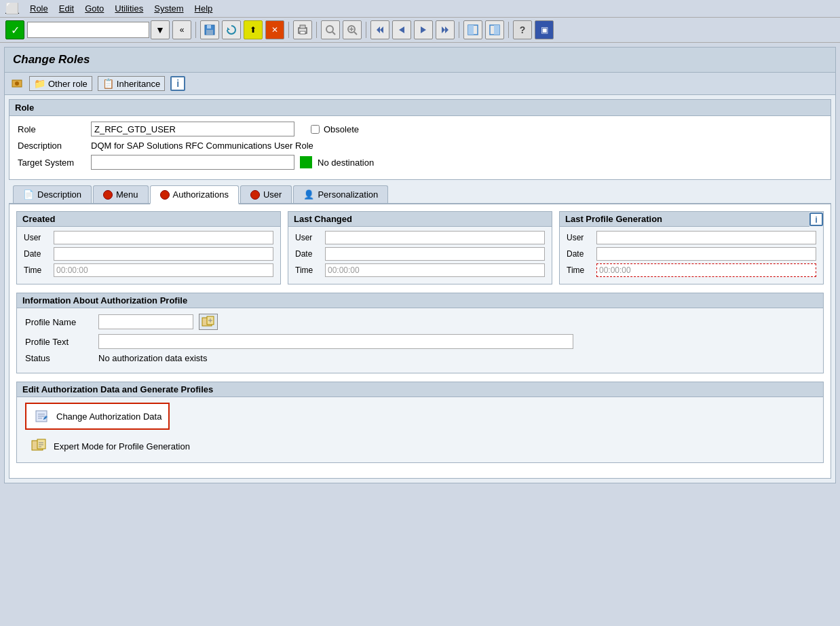  I want to click on desc-icon: 📄, so click(28, 194).